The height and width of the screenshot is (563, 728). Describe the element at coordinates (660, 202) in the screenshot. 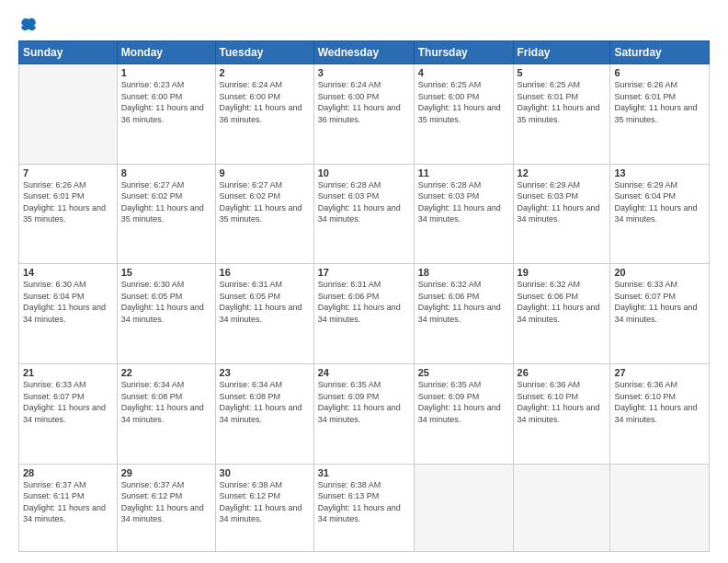

I see `day-info: Sunrise: 6:29 AMSunset: 6:04 PMDaylight:…` at that location.